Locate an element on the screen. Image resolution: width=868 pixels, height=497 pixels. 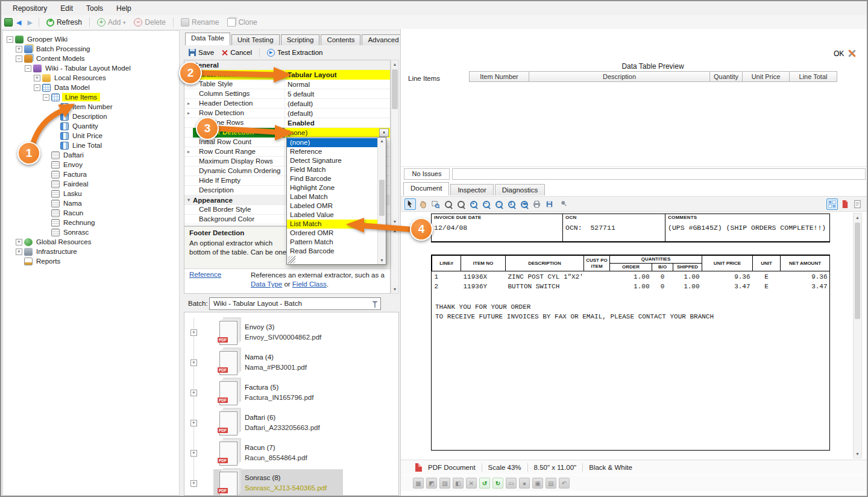
print-icon is located at coordinates (536, 204).